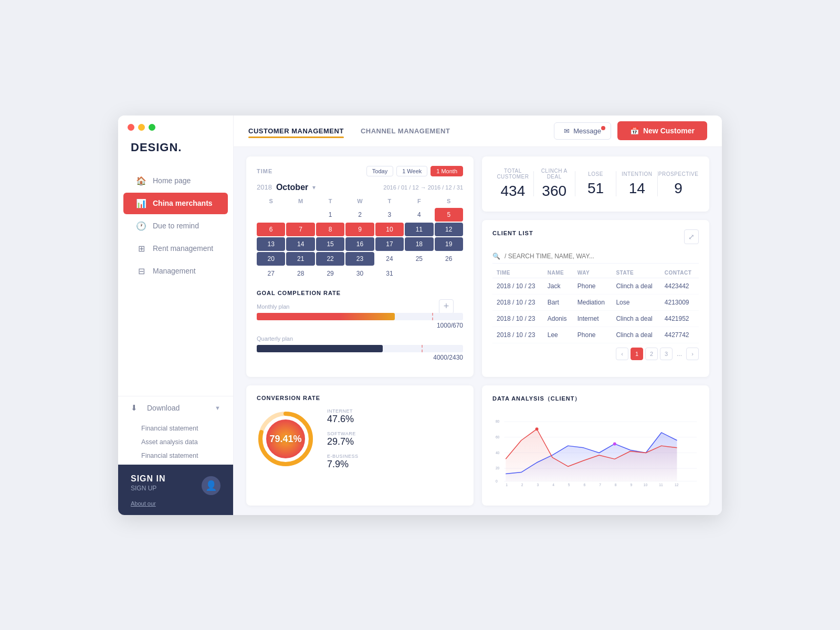  What do you see at coordinates (447, 171) in the screenshot?
I see `month-button: 1 Month` at bounding box center [447, 171].